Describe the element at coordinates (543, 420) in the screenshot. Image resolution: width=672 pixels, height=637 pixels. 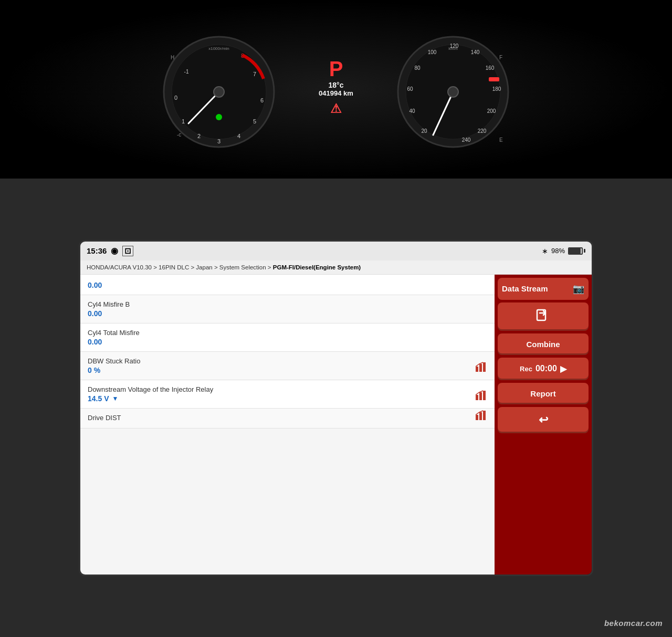
I see `back-button: ↩` at that location.